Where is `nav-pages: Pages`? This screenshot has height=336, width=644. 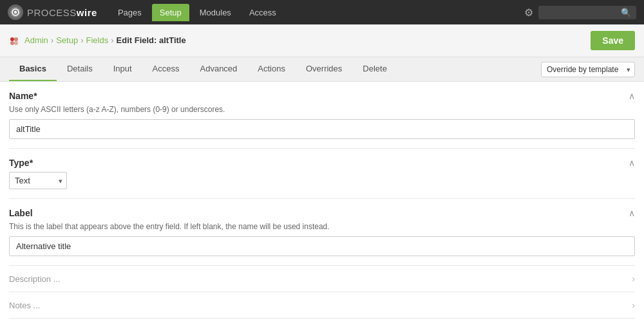
nav-pages: Pages is located at coordinates (130, 13).